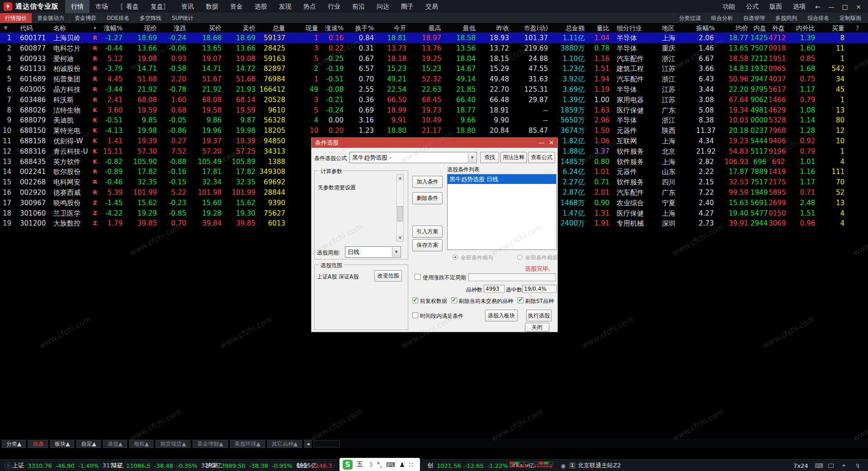 The image size is (868, 471). Describe the element at coordinates (285, 444) in the screenshot. I see `tab-其它品种: 其它品种▲` at that location.